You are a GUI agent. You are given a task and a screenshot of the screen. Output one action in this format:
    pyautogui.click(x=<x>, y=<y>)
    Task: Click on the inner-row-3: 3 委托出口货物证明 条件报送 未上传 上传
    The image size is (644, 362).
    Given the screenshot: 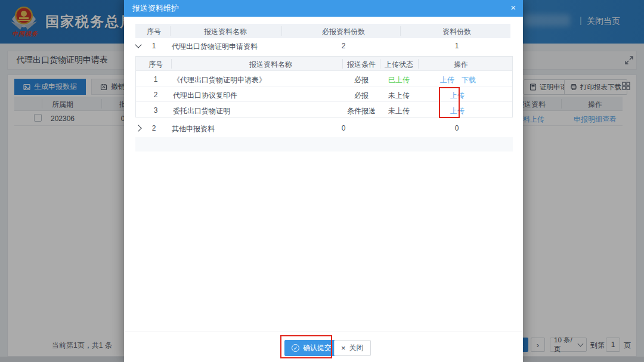 What is the action you would take?
    pyautogui.click(x=324, y=110)
    